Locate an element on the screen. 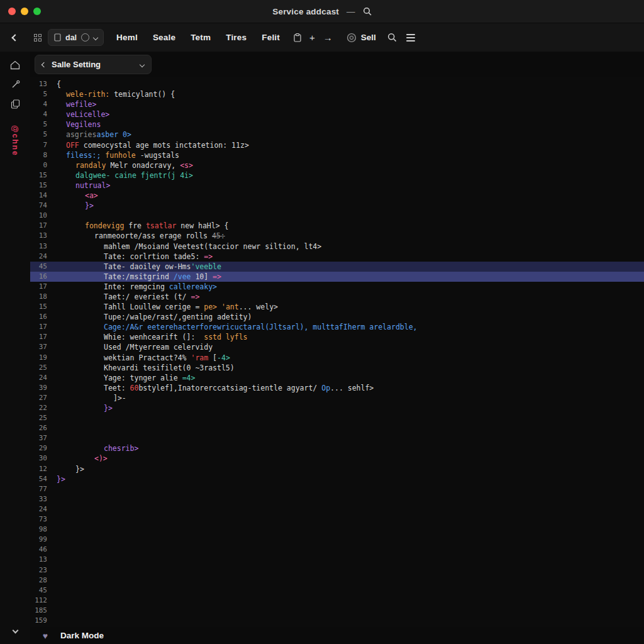 Image resolution: width=644 pixels, height=644 pixels. line-number: 77 is located at coordinates (43, 489).